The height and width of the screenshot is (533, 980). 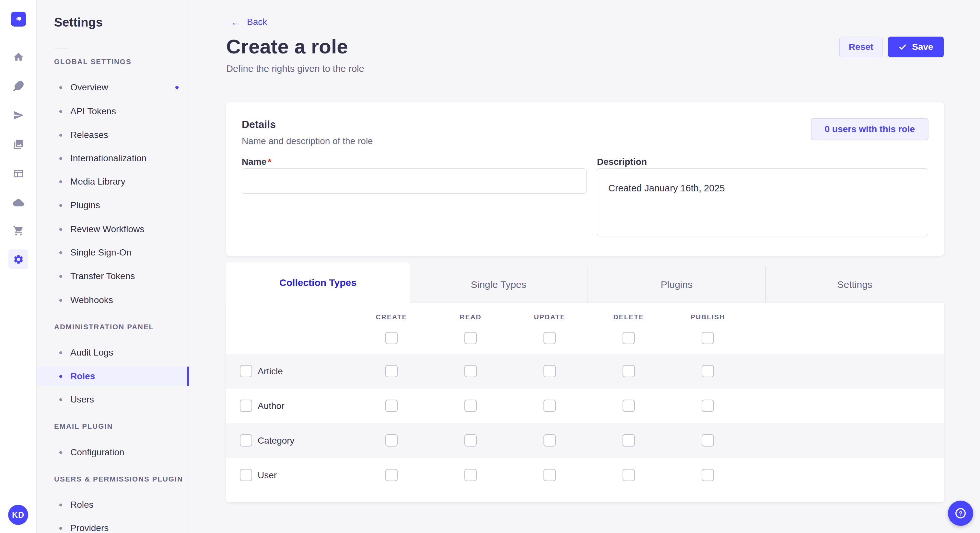 What do you see at coordinates (391, 406) in the screenshot?
I see `author-create-checkbox` at bounding box center [391, 406].